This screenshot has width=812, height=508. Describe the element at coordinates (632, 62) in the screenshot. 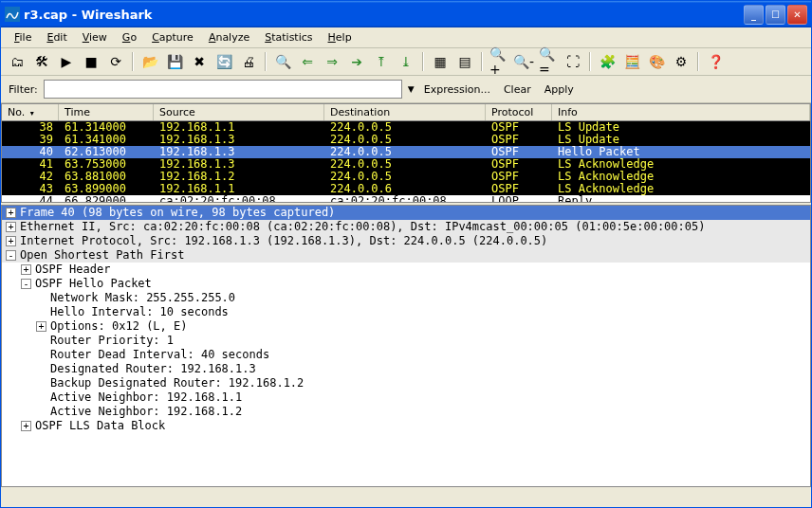

I see `display-filters-icon: 🧮` at that location.